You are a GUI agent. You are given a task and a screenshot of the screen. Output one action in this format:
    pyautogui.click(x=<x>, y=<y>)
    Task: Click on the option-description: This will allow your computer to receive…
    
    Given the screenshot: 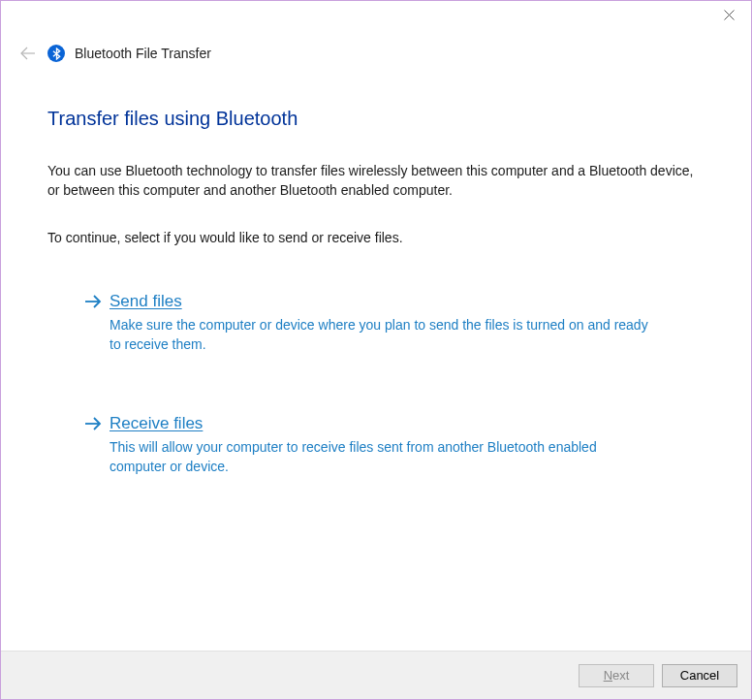 What is the action you would take?
    pyautogui.click(x=381, y=458)
    